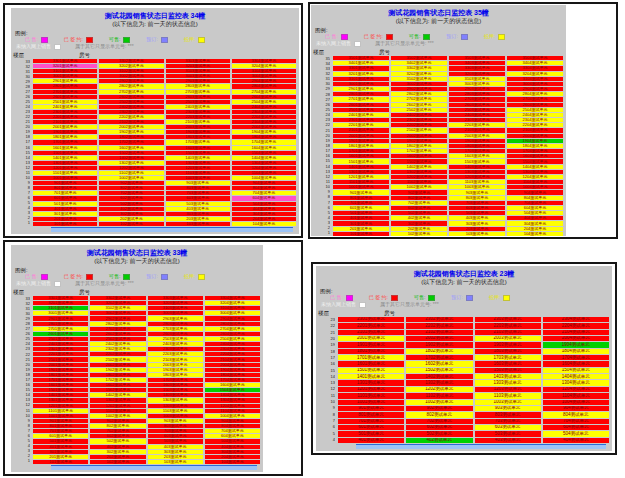 This screenshot has width=625, height=478. Describe the element at coordinates (156, 277) in the screenshot. I see `legend-item: 预订:` at that location.